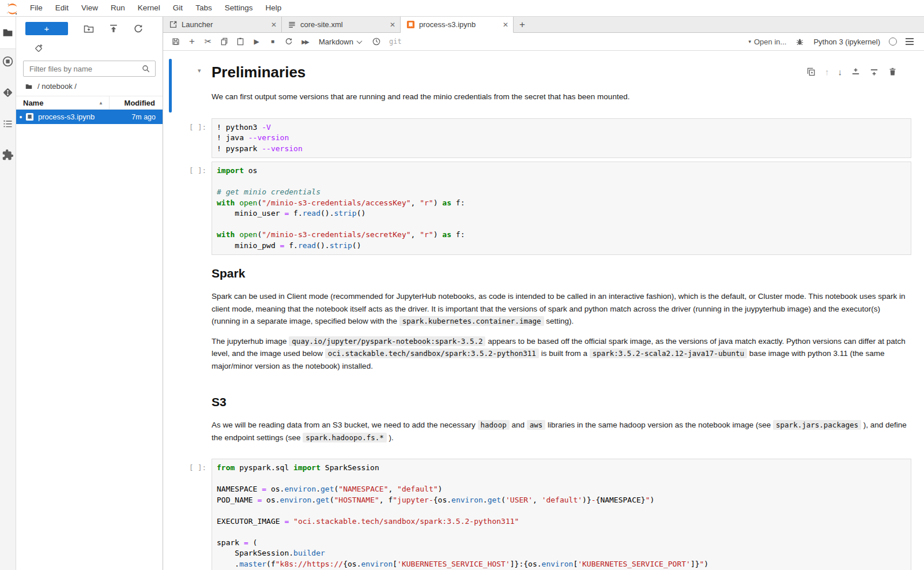 This screenshot has height=570, width=924. What do you see at coordinates (561, 171) in the screenshot?
I see `code-line: import os` at bounding box center [561, 171].